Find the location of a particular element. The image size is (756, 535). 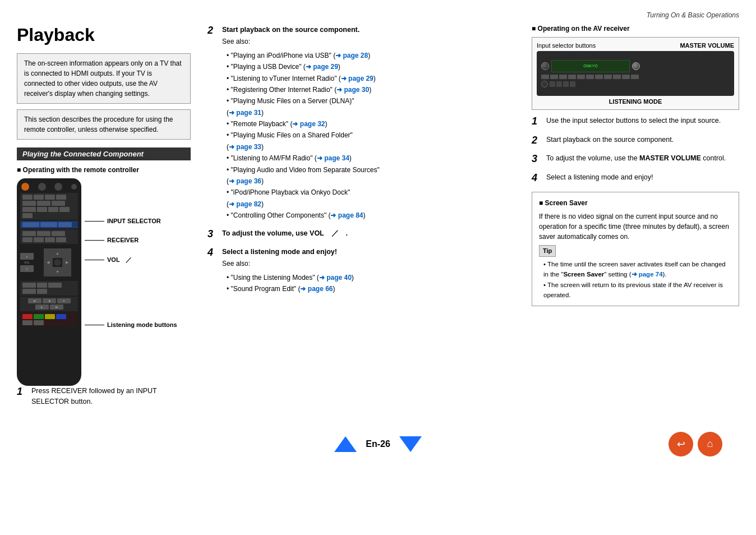

link-p33: page 33 is located at coordinates (245, 147).